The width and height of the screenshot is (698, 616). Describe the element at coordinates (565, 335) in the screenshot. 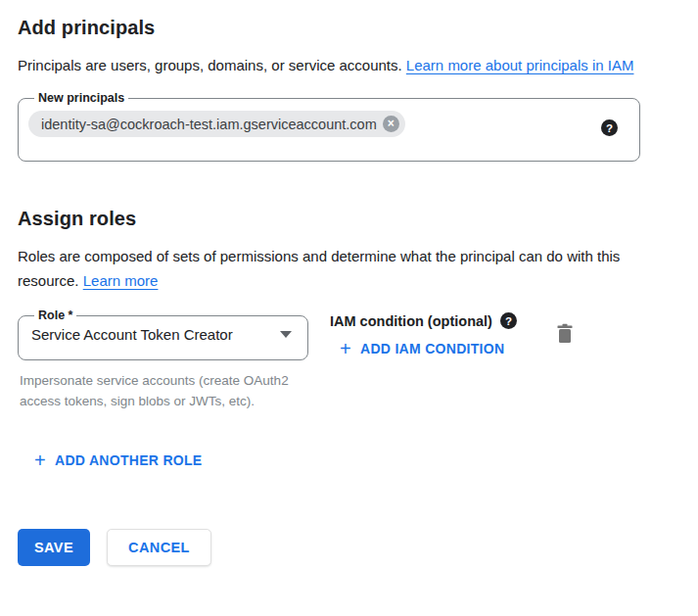

I see `delete-role-button` at that location.